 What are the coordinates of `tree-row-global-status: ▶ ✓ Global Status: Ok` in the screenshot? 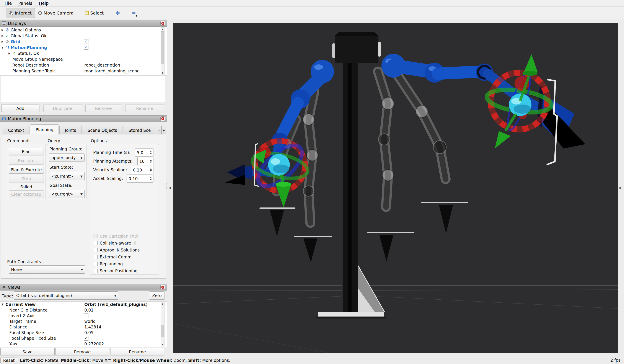 It's located at (83, 36).